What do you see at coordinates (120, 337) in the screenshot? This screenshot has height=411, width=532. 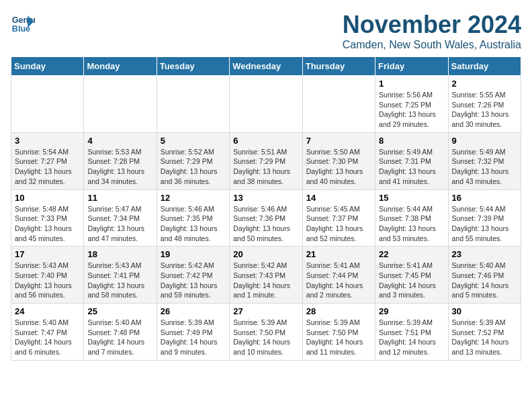 I see `day-detail: Sunrise: 5:40 AM Sunset: 7:48 PM Dayligh…` at bounding box center [120, 337].